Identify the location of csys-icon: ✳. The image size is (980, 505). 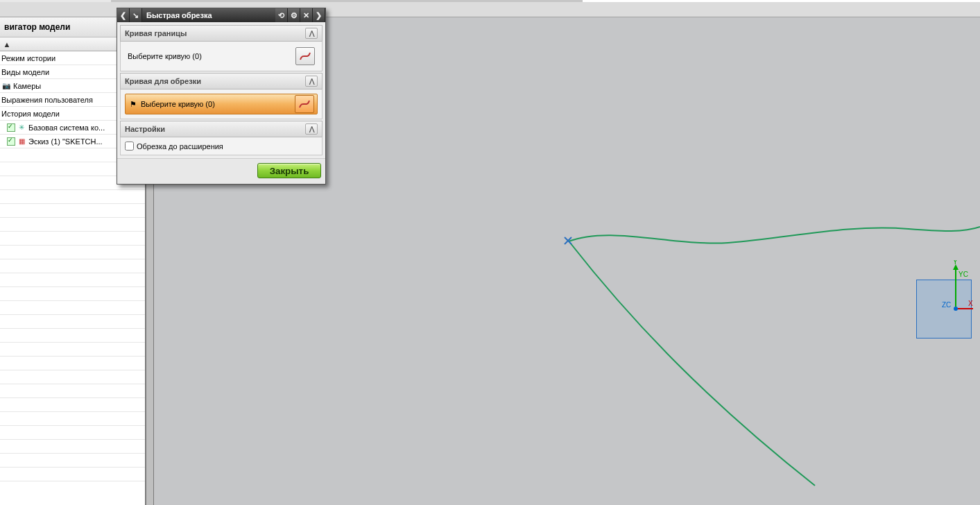
(22, 128).